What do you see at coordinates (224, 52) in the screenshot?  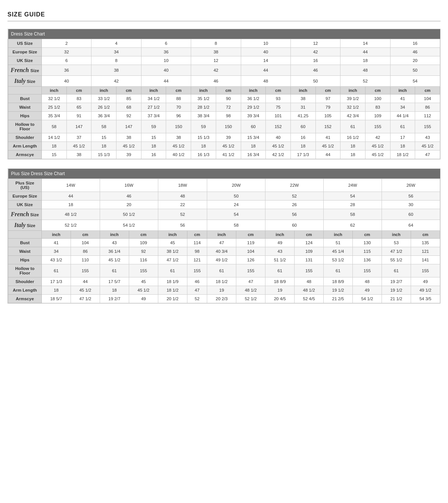 I see `table-row: Europe Size 32 34 36 38 40 42 44 46` at bounding box center [224, 52].